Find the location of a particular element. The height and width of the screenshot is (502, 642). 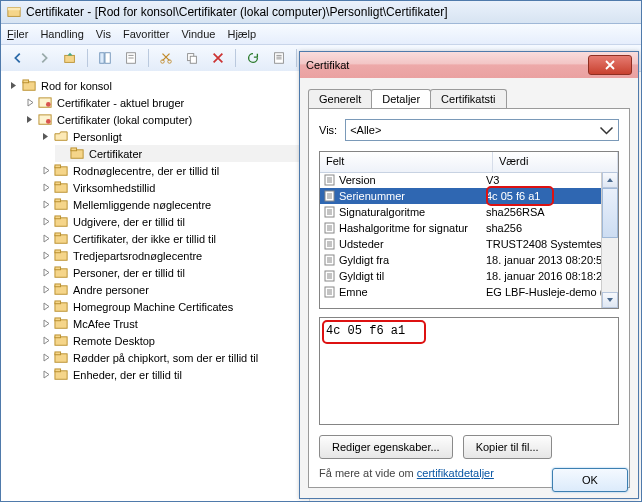

tree-label: Tredjepartsrodnøglecentre is located at coordinates (138, 256).